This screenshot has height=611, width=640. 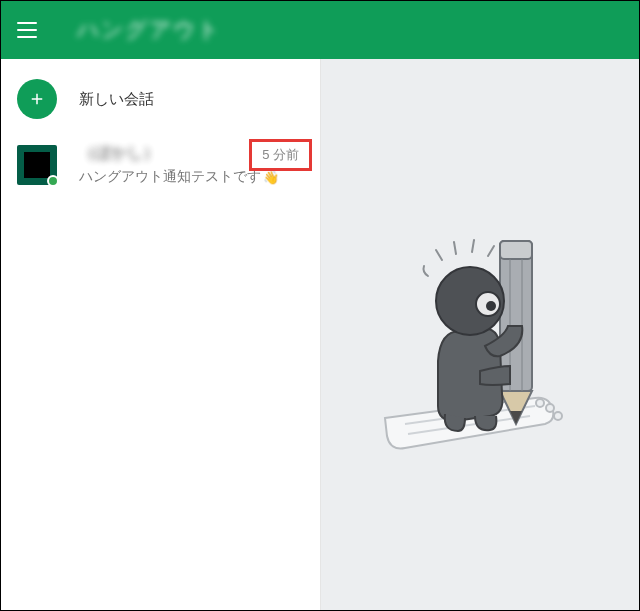 What do you see at coordinates (116, 100) in the screenshot?
I see `new-conversation-label: 新しい会話` at bounding box center [116, 100].